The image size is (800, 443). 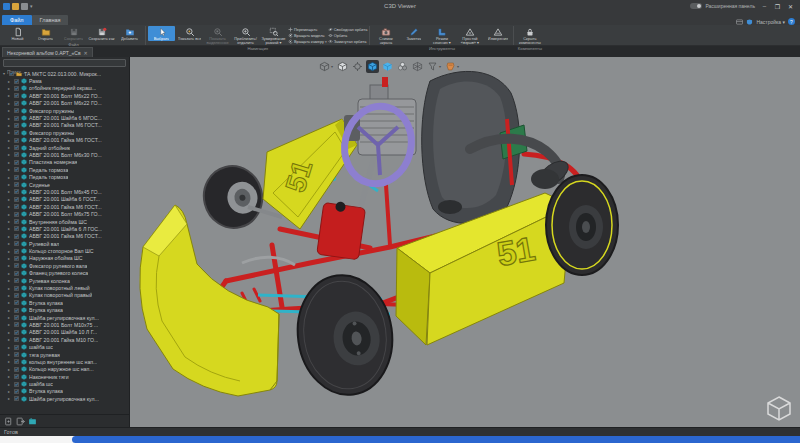 I want to click on save-as-button: Сохранить как, so click(x=102, y=34).